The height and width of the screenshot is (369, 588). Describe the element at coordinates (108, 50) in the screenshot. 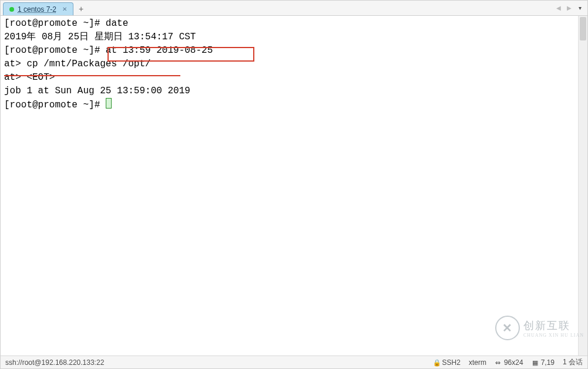

I see `terminal-line: [root@promote ~]# at 13:59 2019-08-25` at that location.